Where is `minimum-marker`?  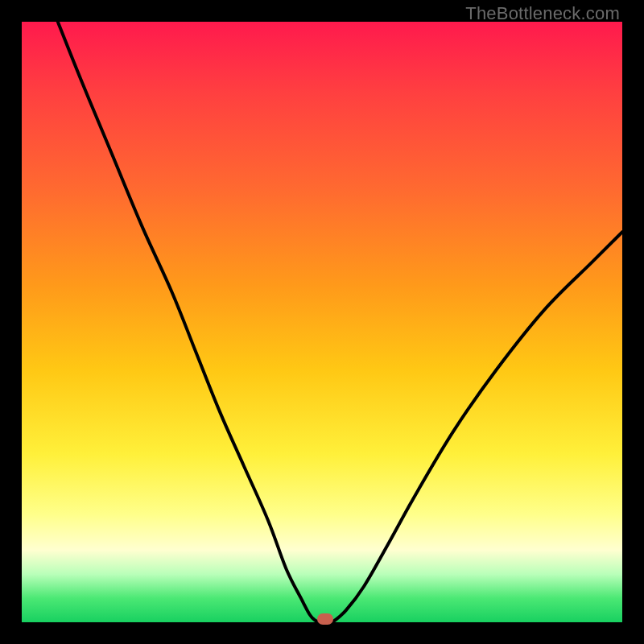 minimum-marker is located at coordinates (325, 619).